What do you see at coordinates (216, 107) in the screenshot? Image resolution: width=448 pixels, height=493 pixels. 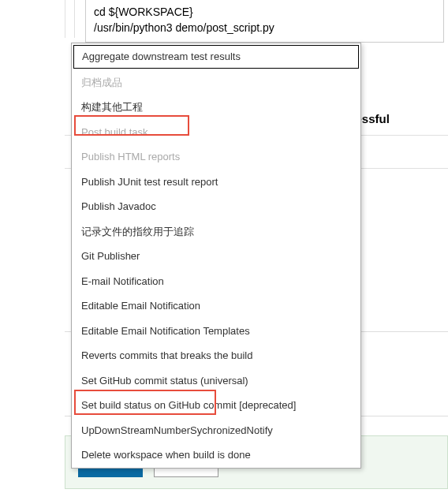 I see `dropdown-item-2: 构建其他工程` at bounding box center [216, 107].